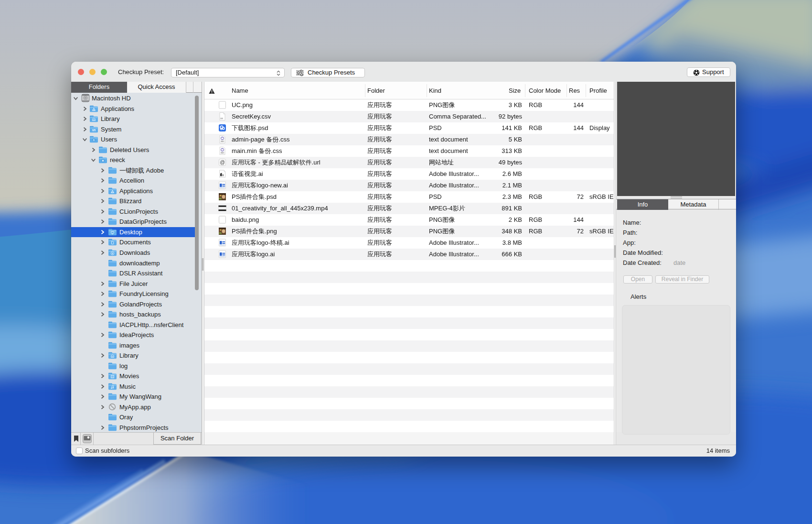 This screenshot has width=812, height=524. I want to click on svg-text: CSV, so click(222, 119).